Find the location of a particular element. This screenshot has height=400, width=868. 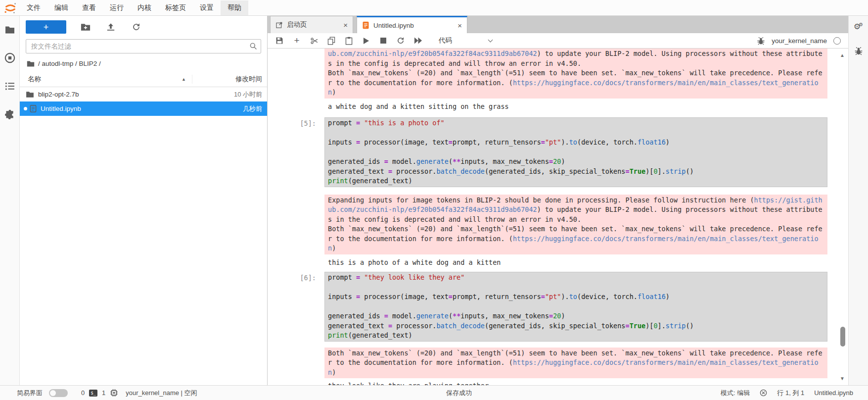

output-line: this is a photo of a white dog and a kit… is located at coordinates (578, 263).